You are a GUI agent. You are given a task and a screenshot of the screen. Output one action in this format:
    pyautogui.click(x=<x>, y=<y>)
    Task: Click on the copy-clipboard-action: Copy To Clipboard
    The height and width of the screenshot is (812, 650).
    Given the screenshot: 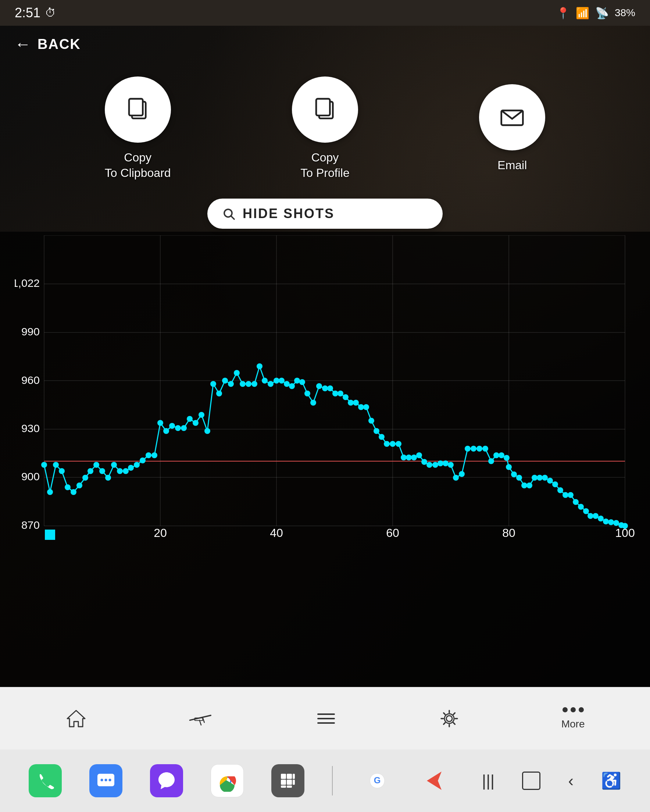 What is the action you would take?
    pyautogui.click(x=138, y=128)
    